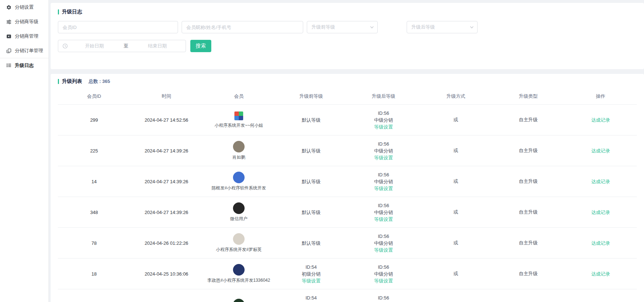 The width and height of the screenshot is (644, 302). What do you see at coordinates (372, 28) in the screenshot?
I see `chevron-down-icon` at bounding box center [372, 28].